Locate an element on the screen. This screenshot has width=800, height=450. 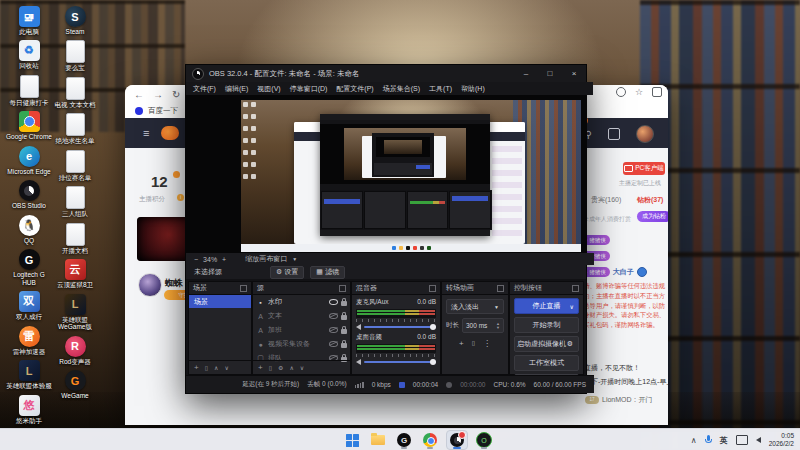
mic-volume-slider is located at coordinates (400, 327).